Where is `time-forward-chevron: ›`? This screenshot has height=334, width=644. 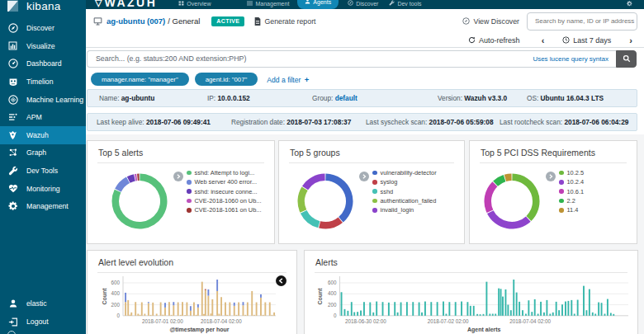
time-forward-chevron: › is located at coordinates (631, 40).